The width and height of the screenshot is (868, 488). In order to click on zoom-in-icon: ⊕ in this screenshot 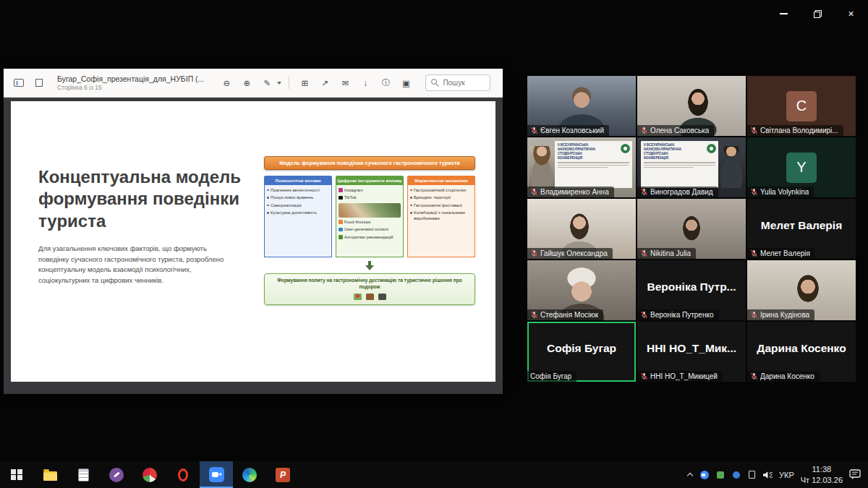, I will do `click(247, 83)`.